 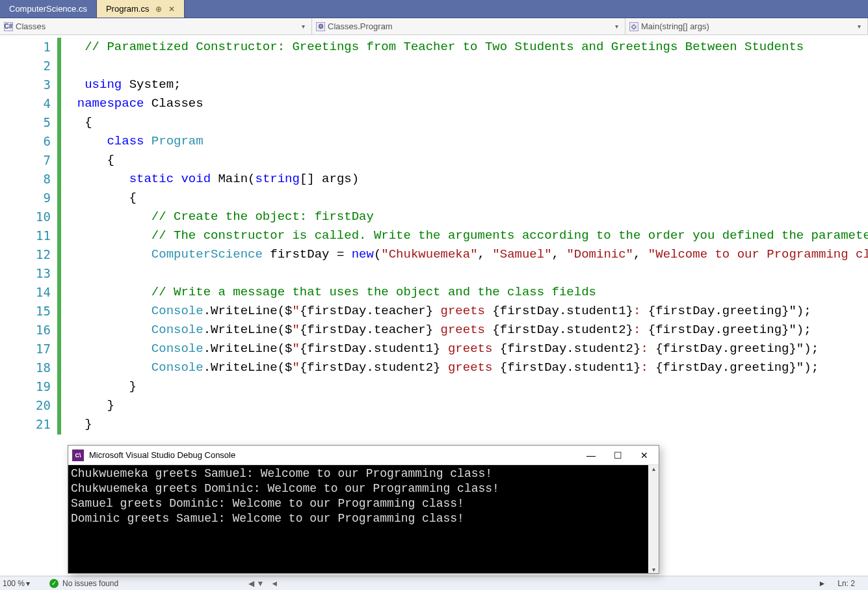 I want to click on line-number: 15, so click(x=25, y=311).